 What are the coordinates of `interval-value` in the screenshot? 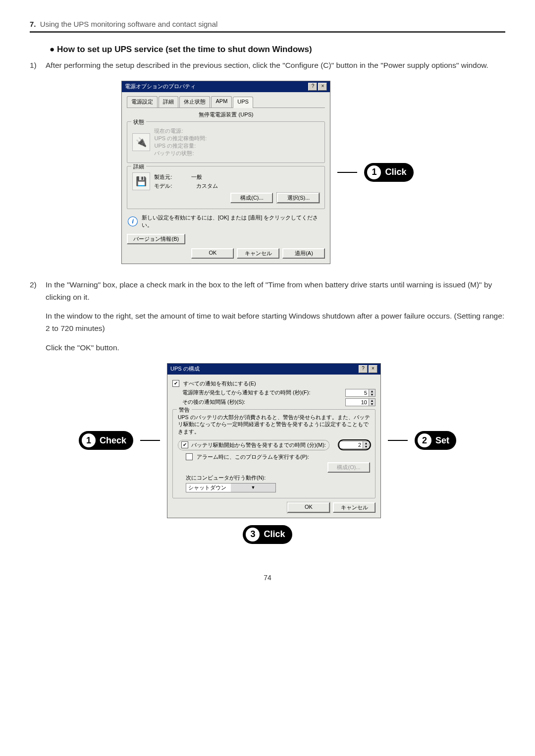 It's located at (357, 402).